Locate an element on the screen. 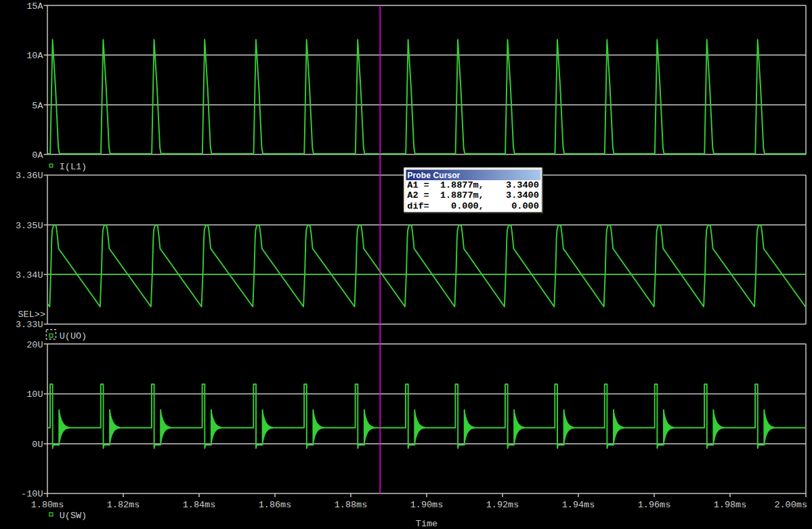 The image size is (812, 529). svg-text: 1.98ms is located at coordinates (730, 505).